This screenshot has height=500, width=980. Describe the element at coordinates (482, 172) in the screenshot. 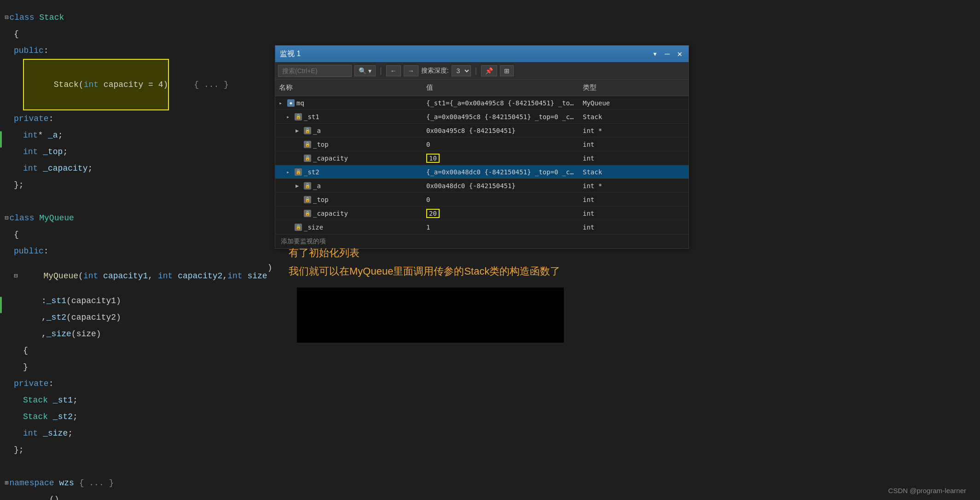

I see `watch-row-st2: ▸ 🔒 _st2 {_a=0x00a48dc0 {-842150451} _to…` at that location.